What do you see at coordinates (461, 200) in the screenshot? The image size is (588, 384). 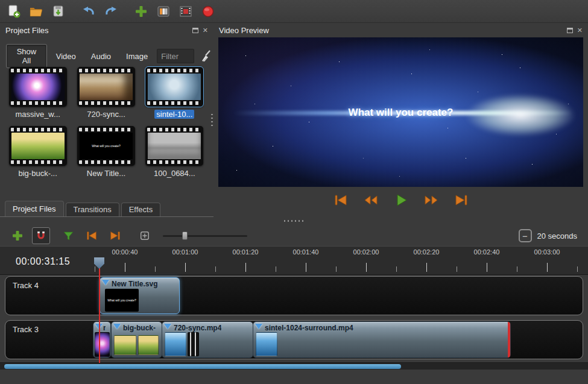 I see `jump-end-icon` at bounding box center [461, 200].